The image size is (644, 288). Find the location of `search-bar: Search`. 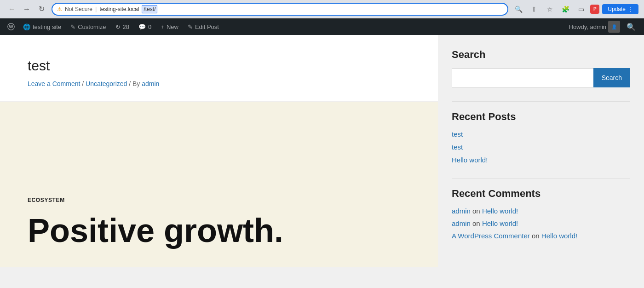

search-bar: Search is located at coordinates (541, 78).